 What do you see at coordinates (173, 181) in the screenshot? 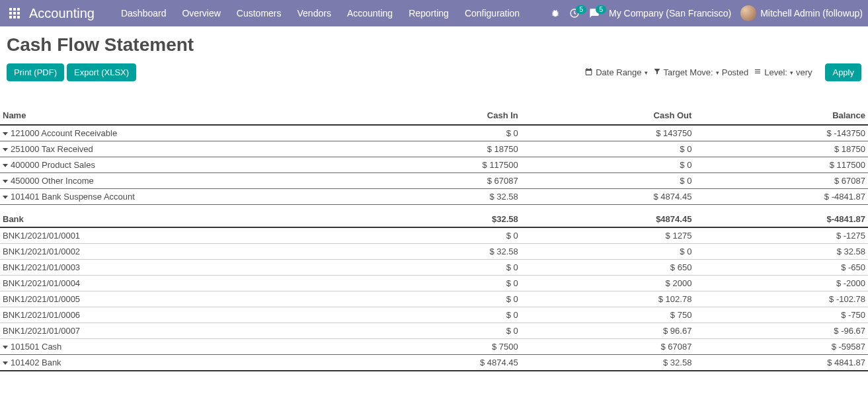
I see `cell-name: 450000 Other Income` at bounding box center [173, 181].